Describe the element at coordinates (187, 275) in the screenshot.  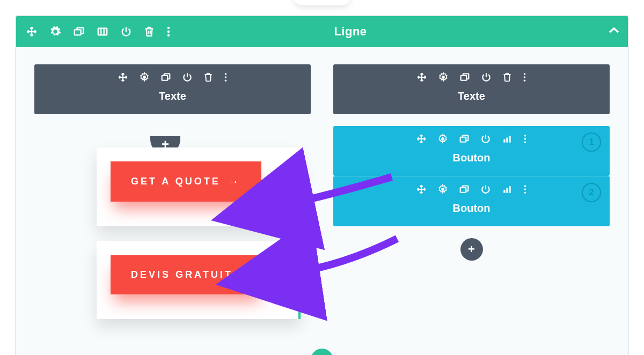
I see `button-label: DEVIS GRATUIT !` at that location.